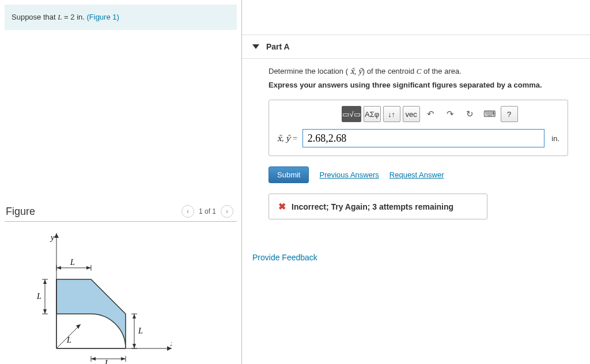 This screenshot has width=590, height=364. I want to click on vec-button: vec, so click(411, 114).